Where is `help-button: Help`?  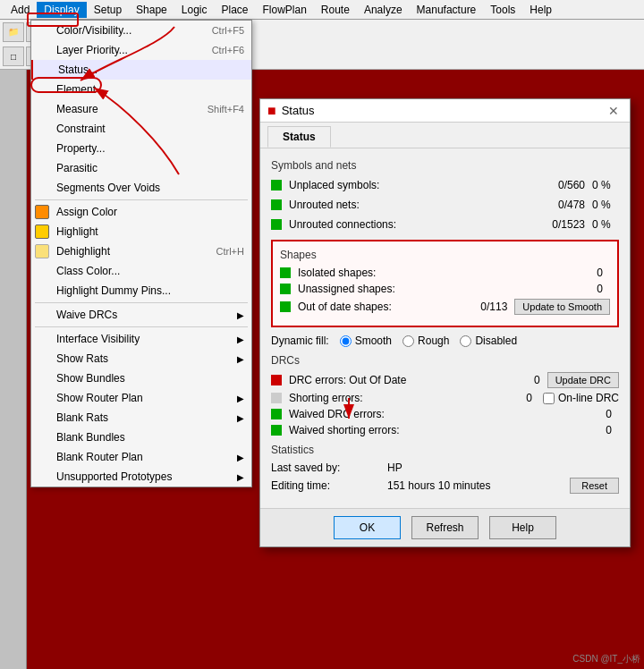 help-button: Help is located at coordinates (522, 528).